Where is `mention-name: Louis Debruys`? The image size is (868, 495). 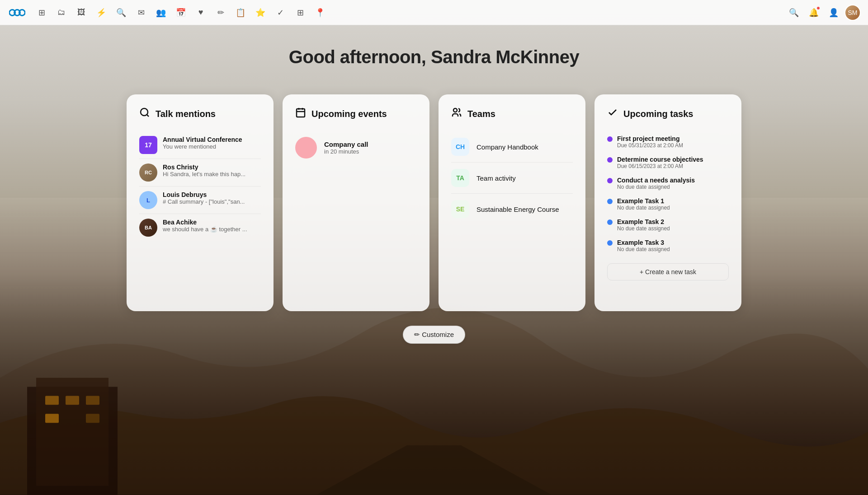
mention-name: Louis Debruys is located at coordinates (212, 195).